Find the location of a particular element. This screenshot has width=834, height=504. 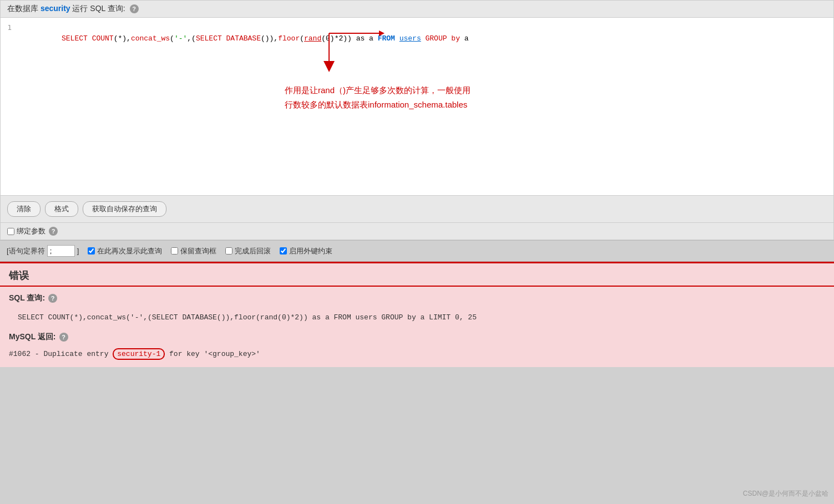

error-sql-code: SELECT COUNT(*),concat_ws('-',(SELECT DA… is located at coordinates (417, 320).